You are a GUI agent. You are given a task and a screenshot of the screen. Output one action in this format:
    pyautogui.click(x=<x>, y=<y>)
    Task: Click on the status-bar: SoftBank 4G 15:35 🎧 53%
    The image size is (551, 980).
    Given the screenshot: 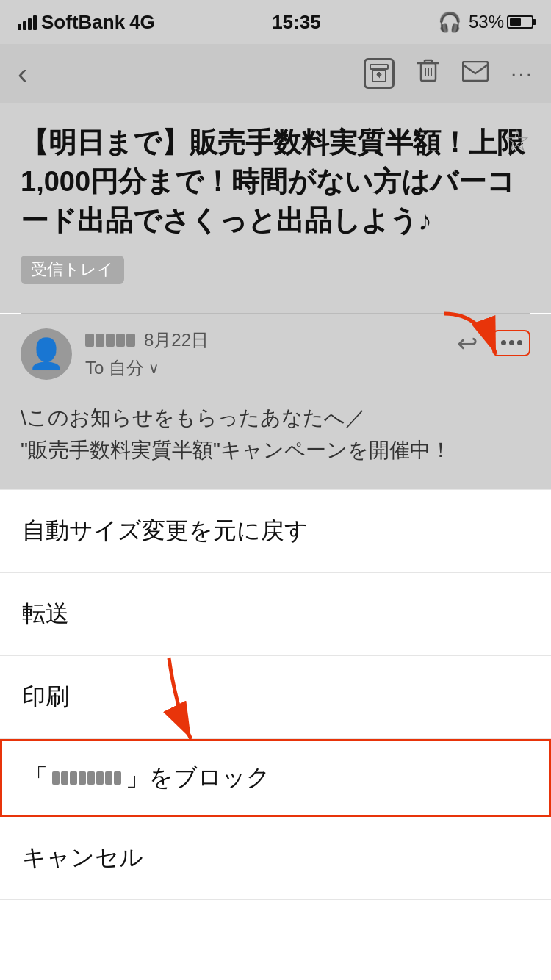 What is the action you would take?
    pyautogui.click(x=276, y=22)
    